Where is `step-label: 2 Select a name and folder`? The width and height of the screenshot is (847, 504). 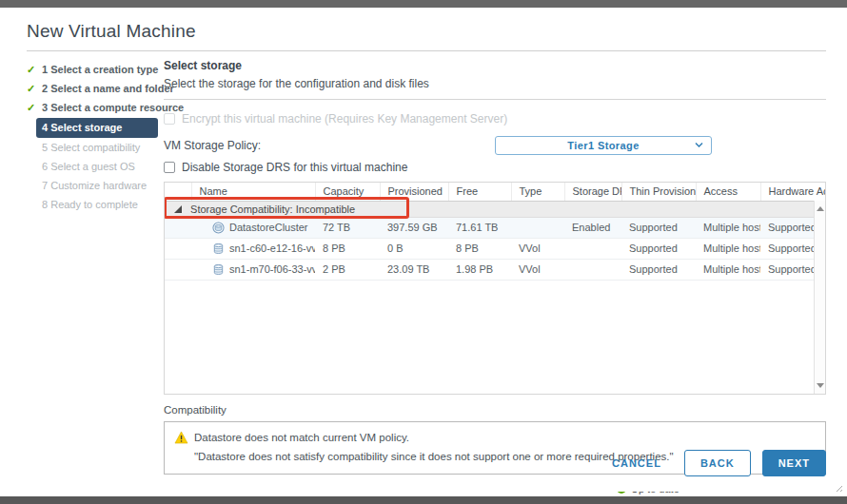 step-label: 2 Select a name and folder is located at coordinates (108, 89).